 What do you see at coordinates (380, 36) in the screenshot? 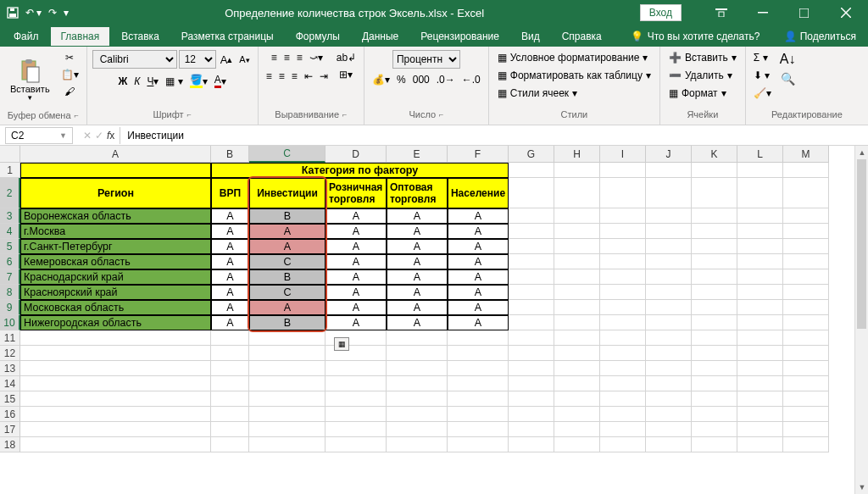
I see `tab-data: Данные` at bounding box center [380, 36].